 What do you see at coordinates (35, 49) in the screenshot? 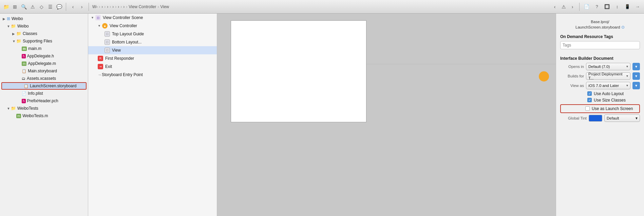
I see `tree-label: main.m` at bounding box center [35, 49].